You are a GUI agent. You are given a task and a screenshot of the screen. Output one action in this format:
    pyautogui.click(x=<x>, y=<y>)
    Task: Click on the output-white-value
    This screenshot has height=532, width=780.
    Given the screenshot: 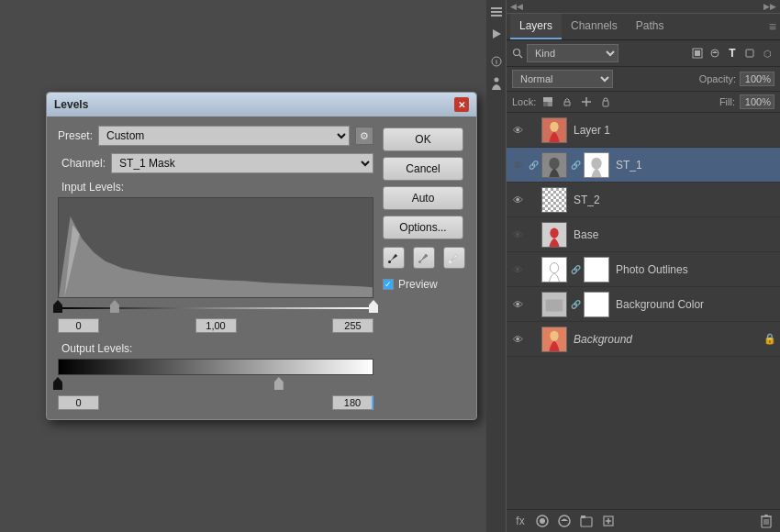 What is the action you would take?
    pyautogui.click(x=352, y=403)
    